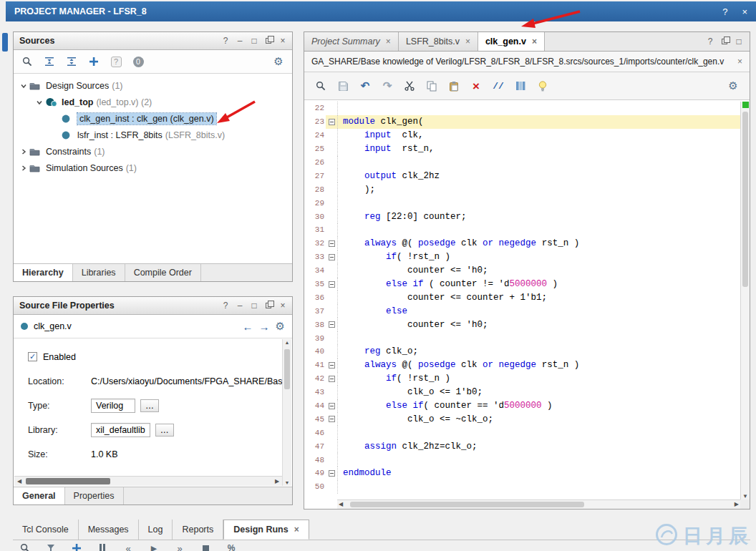 The height and width of the screenshot is (551, 756). Describe the element at coordinates (72, 62) in the screenshot. I see `expand-all-icon` at that location.